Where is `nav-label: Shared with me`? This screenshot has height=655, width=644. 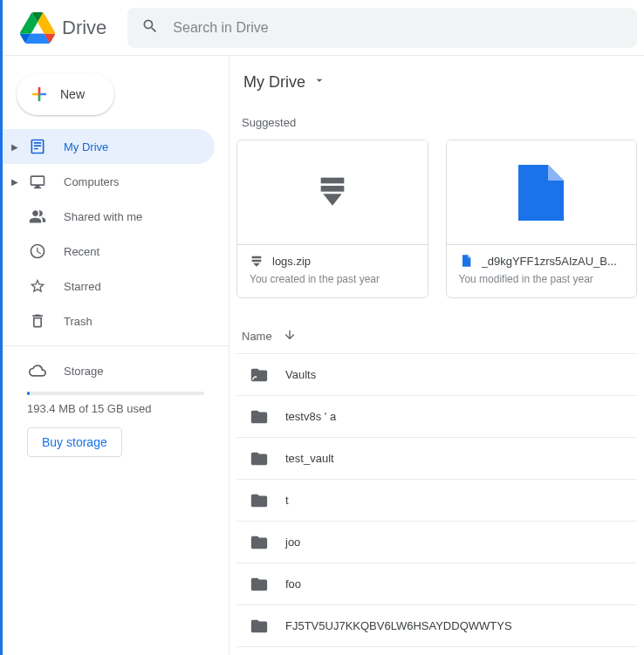
nav-label: Shared with me is located at coordinates (103, 216).